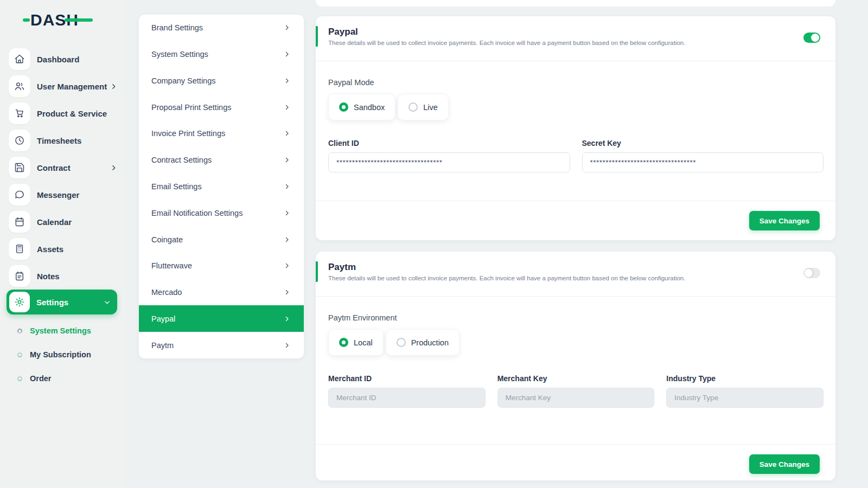  What do you see at coordinates (171, 266) in the screenshot?
I see `menu-item-label: Flutterwave` at bounding box center [171, 266].